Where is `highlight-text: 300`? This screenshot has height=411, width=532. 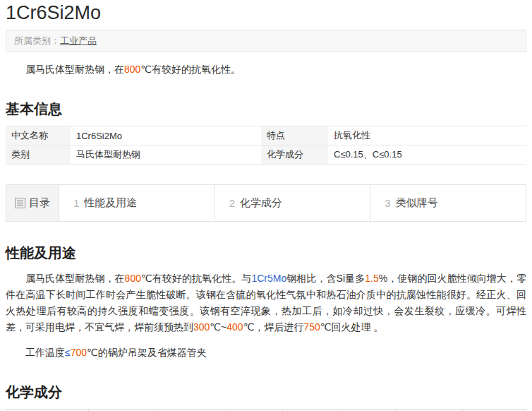
highlight-text: 300 is located at coordinates (202, 327).